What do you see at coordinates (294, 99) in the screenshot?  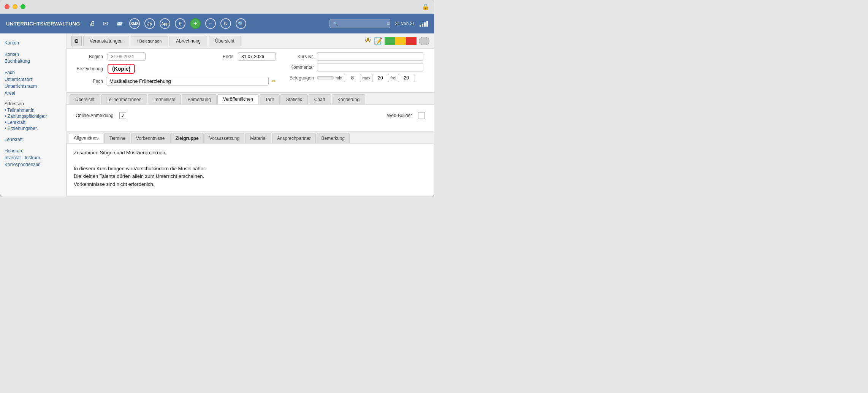 I see `sub-tab-statistik: Statistik` at bounding box center [294, 99].